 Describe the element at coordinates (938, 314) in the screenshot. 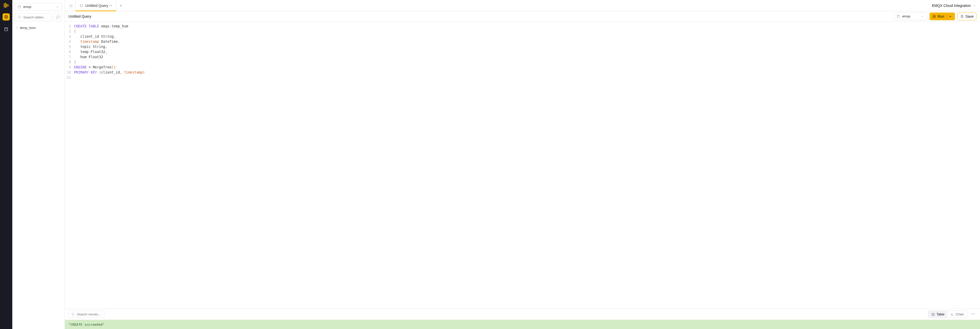

I see `results-view-table: Table` at that location.